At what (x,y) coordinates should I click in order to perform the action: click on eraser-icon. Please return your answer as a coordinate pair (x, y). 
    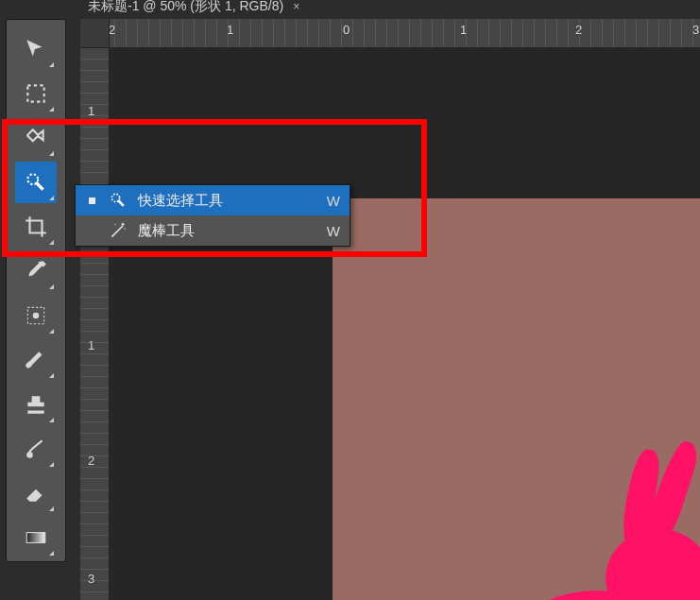
    Looking at the image, I should click on (36, 493).